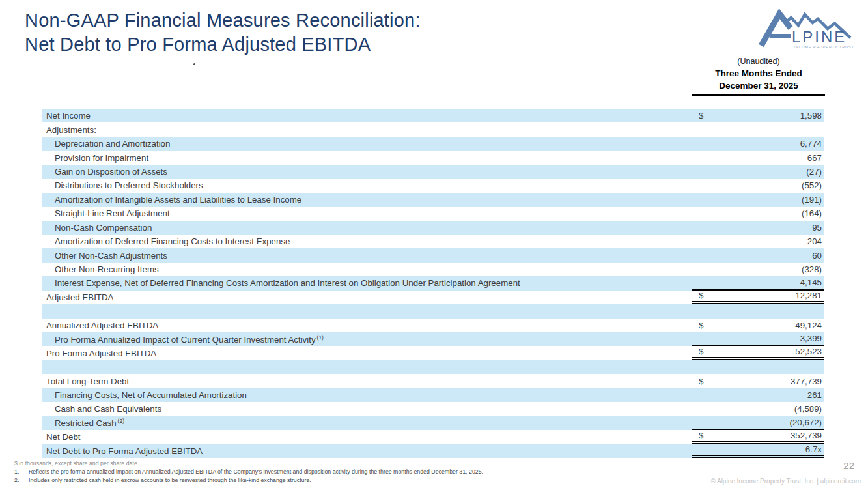 The height and width of the screenshot is (488, 868). Describe the element at coordinates (761, 143) in the screenshot. I see `row-value: 6,774` at that location.